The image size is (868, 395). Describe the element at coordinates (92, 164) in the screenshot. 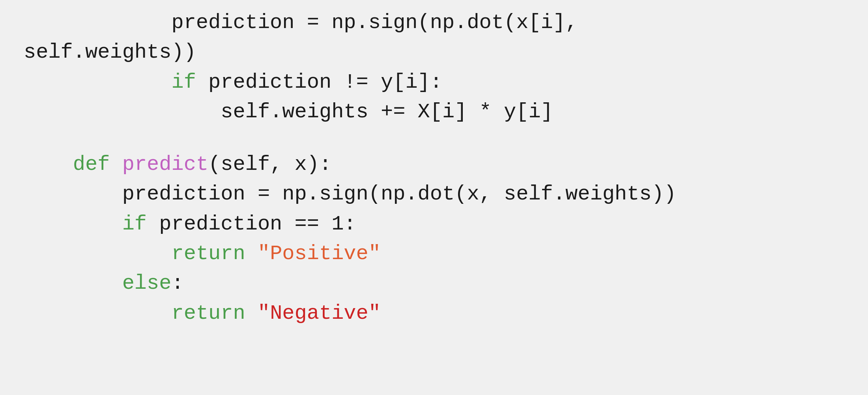

I see `code-token: def` at that location.